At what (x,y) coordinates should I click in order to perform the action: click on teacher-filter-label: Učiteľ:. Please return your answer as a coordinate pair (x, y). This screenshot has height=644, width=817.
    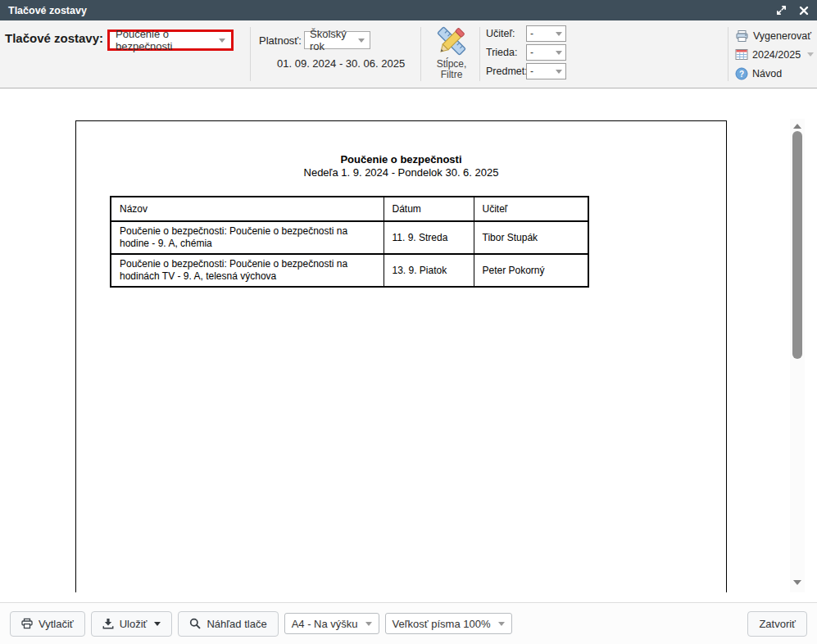
    Looking at the image, I should click on (506, 34).